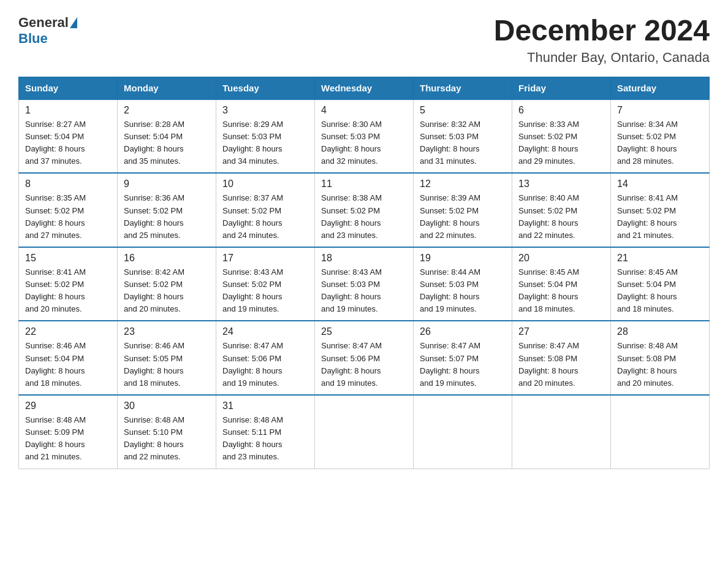  What do you see at coordinates (364, 136) in the screenshot?
I see `calendar-cell: 4Sunrise: 8:30 AMSunset: 5:03 PMDaylight…` at bounding box center [364, 136].